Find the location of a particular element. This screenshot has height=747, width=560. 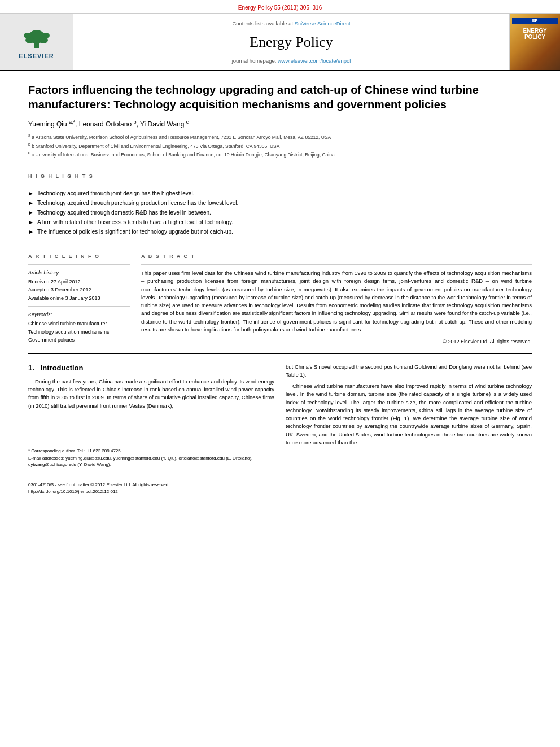

highlights-section: H I G H L I G H T S ► Technology acquire… is located at coordinates (280, 207).